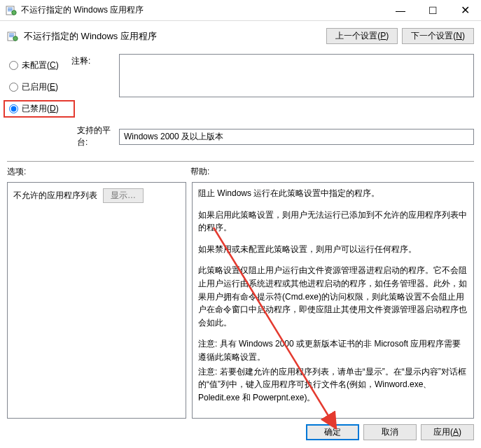 Image resolution: width=481 pixels, height=448 pixels. Describe the element at coordinates (333, 193) in the screenshot. I see `help-p1: 阻止 Windows 运行在此策略设置中指定的程序。` at that location.